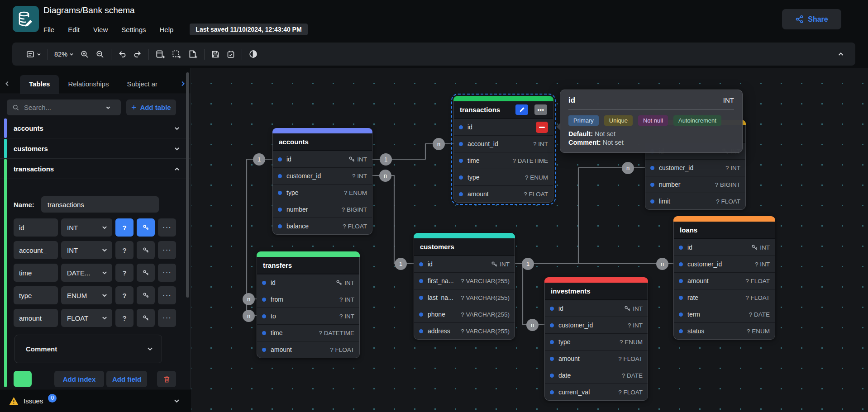  I want to click on edit-table-button, so click(522, 109).